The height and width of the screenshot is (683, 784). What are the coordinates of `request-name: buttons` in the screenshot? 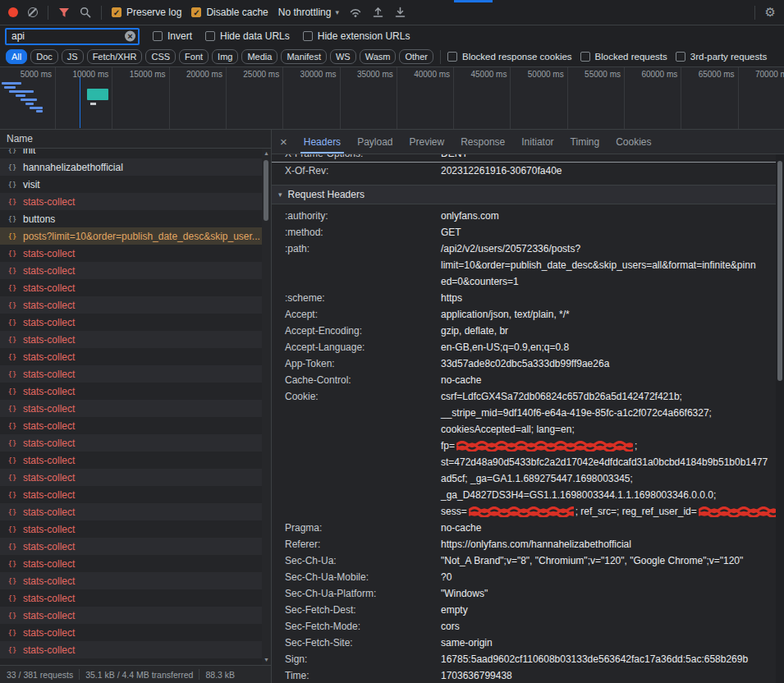 It's located at (39, 219).